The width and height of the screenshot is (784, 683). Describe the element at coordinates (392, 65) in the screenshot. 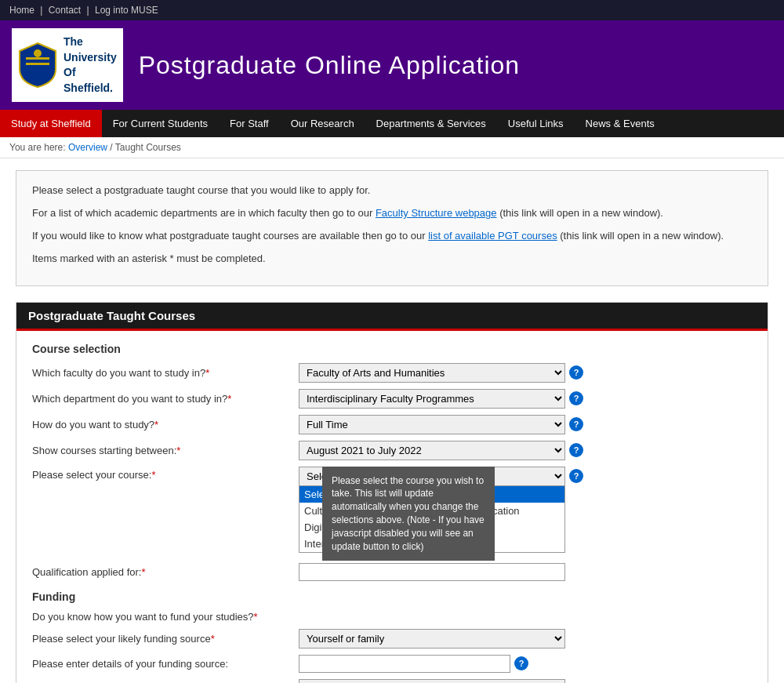

I see `header: TheUniversityOfSheffield. Postgraduate O…` at that location.